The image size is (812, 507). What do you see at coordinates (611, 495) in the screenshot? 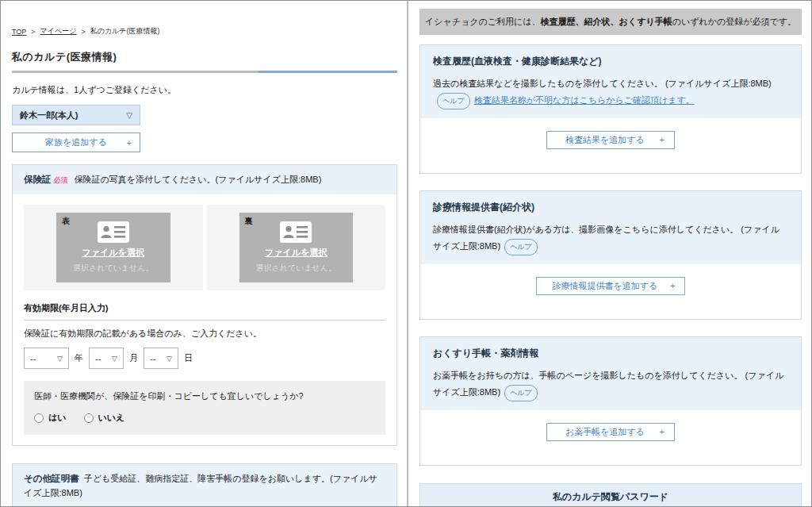
I see `chart-password-section: 私のカルテ閲覧パスワード ※クリニックや医師にヘルスデータを共有する際に、こちら…` at bounding box center [611, 495].